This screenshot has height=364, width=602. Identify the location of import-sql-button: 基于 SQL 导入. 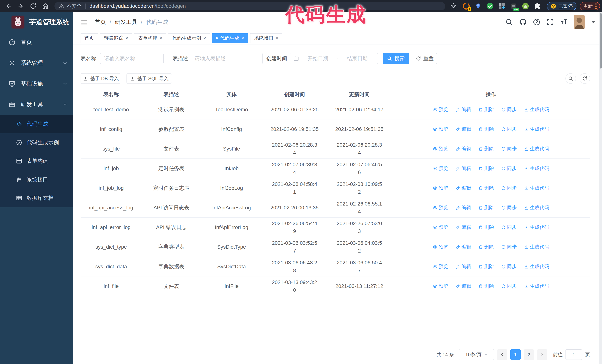
(149, 79).